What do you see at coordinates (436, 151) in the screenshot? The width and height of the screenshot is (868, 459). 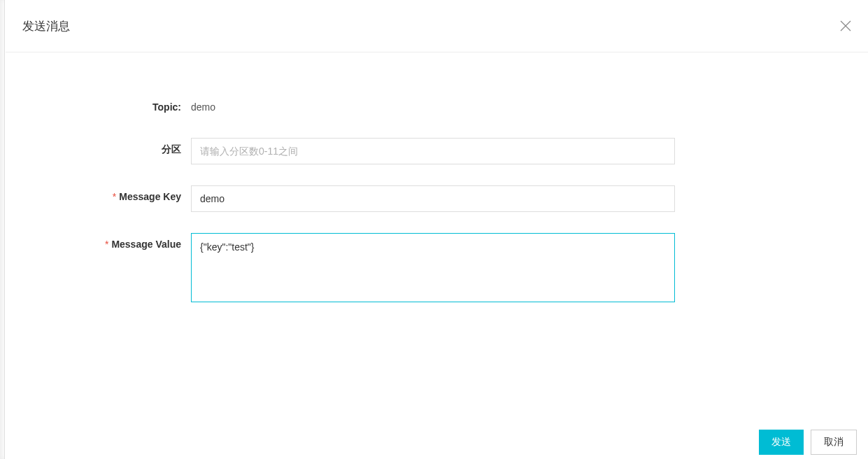 I see `form-row-partition: 分区` at bounding box center [436, 151].